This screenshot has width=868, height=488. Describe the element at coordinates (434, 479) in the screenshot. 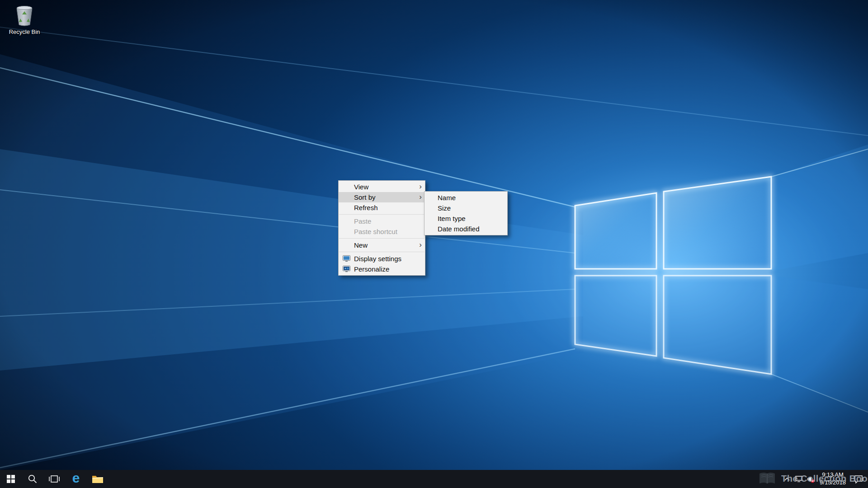

I see `taskbar: e` at that location.